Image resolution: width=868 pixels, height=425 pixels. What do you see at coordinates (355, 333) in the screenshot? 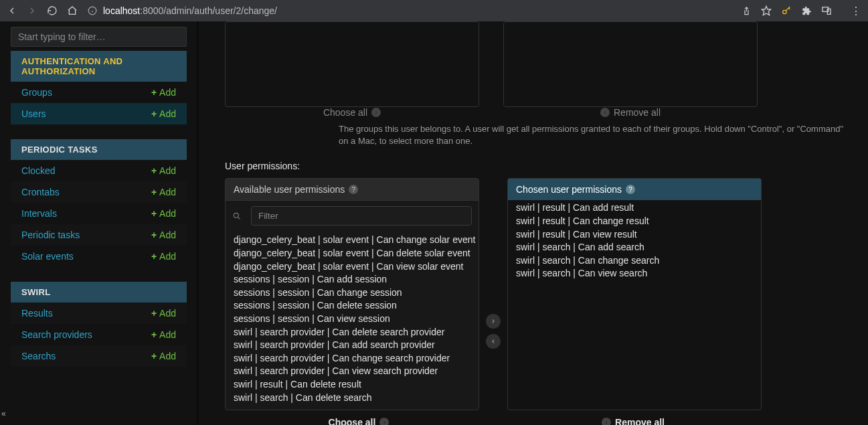
I see `permission-option: swirl | search provider | Can delete sea…` at bounding box center [355, 333].